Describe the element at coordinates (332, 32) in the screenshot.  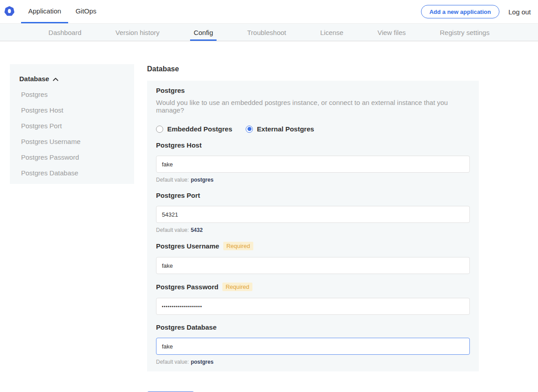
I see `subnav-item-license: License` at that location.